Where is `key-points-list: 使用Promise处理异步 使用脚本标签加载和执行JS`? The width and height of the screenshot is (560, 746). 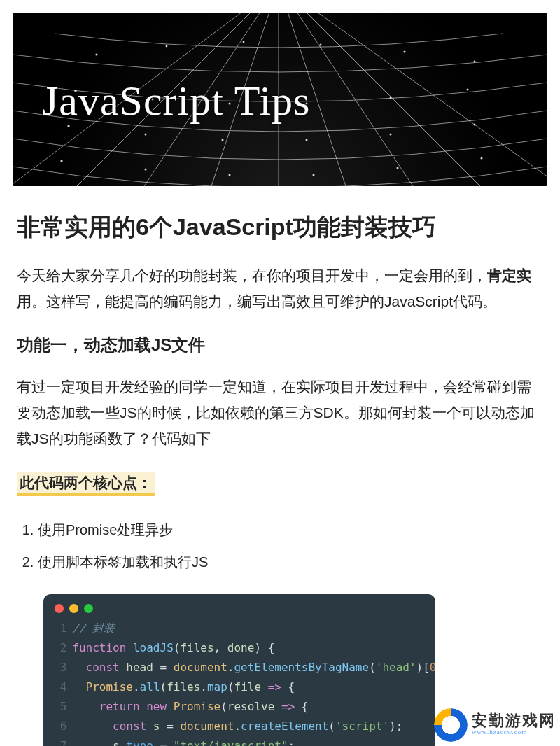 key-points-list: 使用Promise处理异步 使用脚本标签加载和执行JS is located at coordinates (280, 546).